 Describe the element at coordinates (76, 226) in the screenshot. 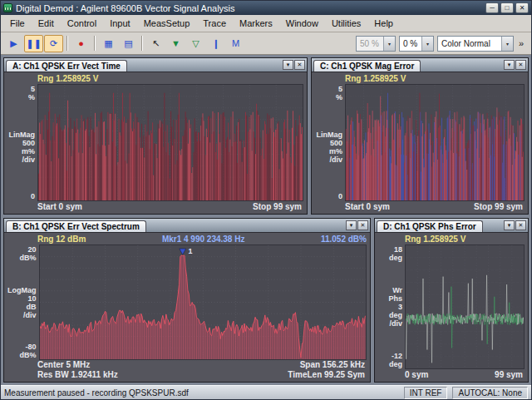

I see `panel-b-tab: B: Ch1 QPSK Err Vect Spectrum` at that location.